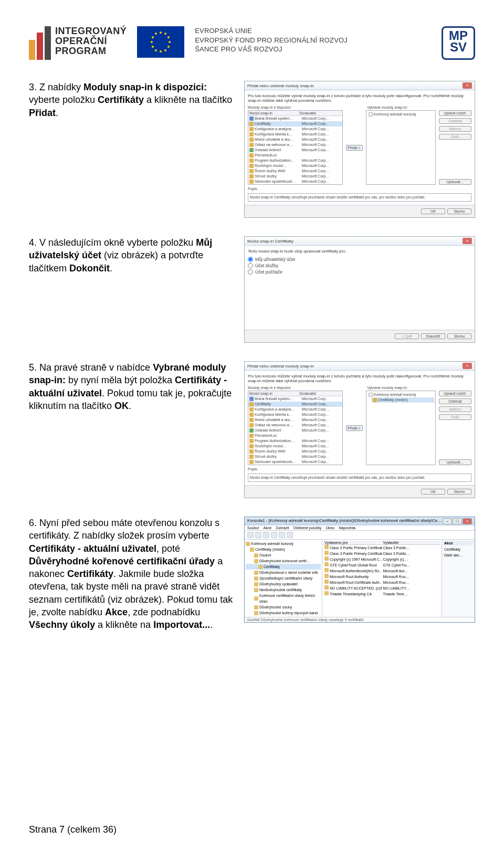 The width and height of the screenshot is (504, 851). What do you see at coordinates (284, 555) in the screenshot?
I see `tree-item: Osobní` at bounding box center [284, 555].